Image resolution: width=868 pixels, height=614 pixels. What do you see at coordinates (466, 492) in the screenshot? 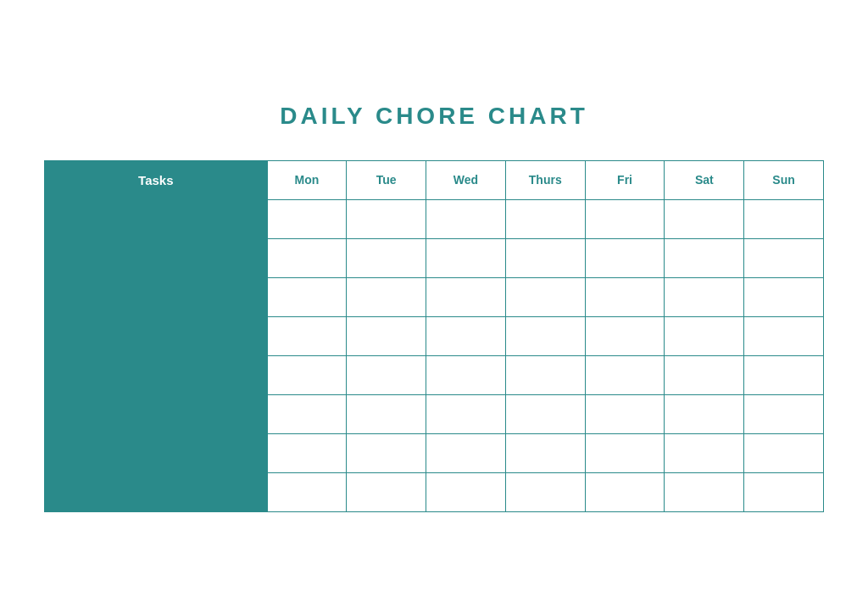
I see `day-cell-8-wed` at bounding box center [466, 492].